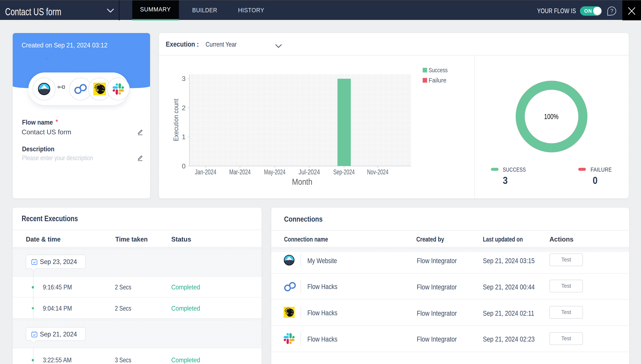 The image size is (641, 364). Describe the element at coordinates (206, 172) in the screenshot. I see `svg-text: Jan-2024` at that location.